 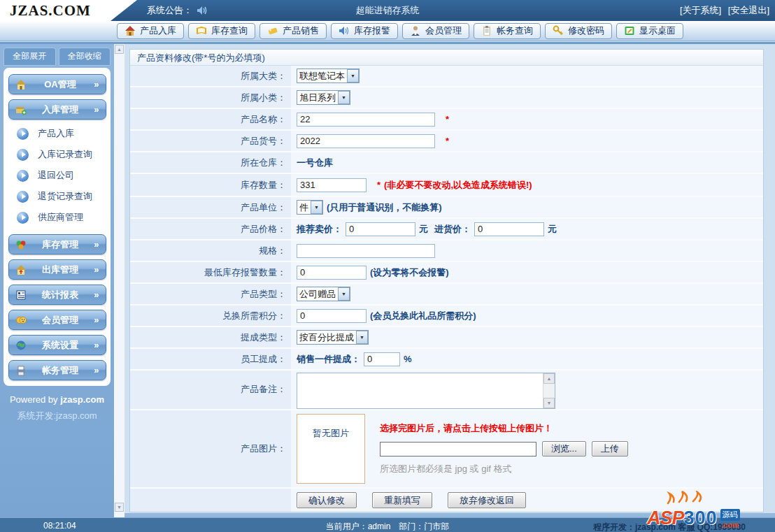 I want to click on toolbar-product-sale-button: 产品销售, so click(x=293, y=31).